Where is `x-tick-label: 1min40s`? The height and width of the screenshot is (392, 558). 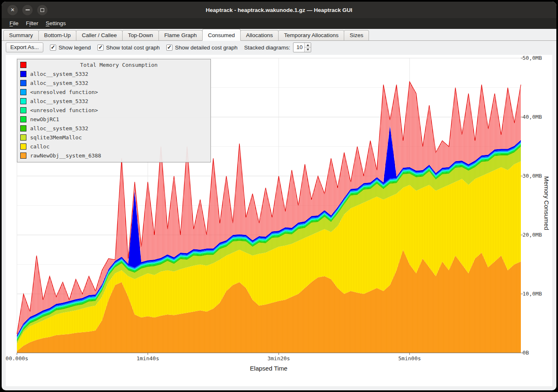
x-tick-label: 1min40s is located at coordinates (148, 359).